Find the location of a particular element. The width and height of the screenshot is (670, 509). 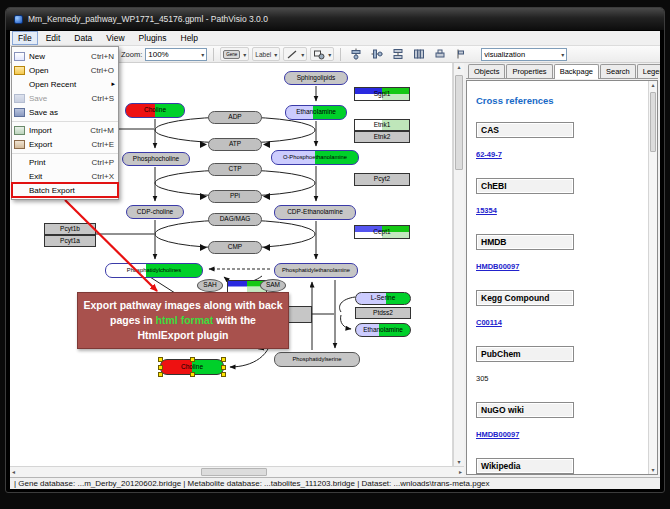

xref-source-header: Wikipedia is located at coordinates (525, 466).